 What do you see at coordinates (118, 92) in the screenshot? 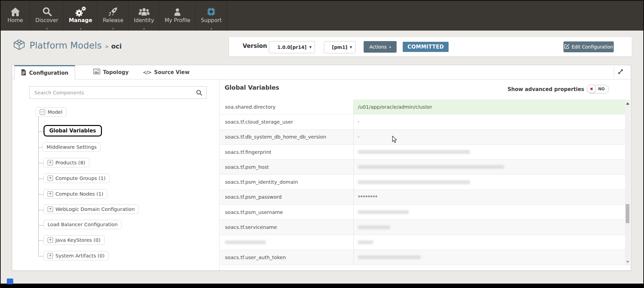
I see `search-components-box` at bounding box center [118, 92].